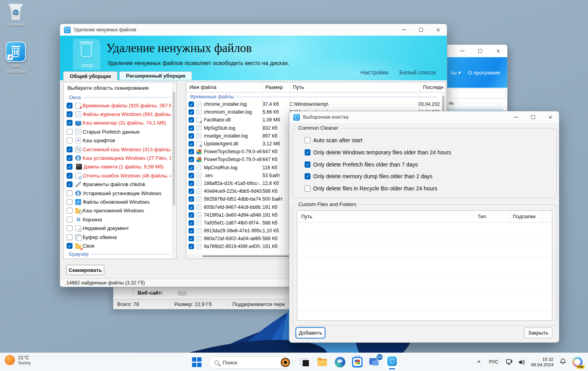  Describe the element at coordinates (119, 237) in the screenshot. I see `scan-area-item: Буфер обмена` at that location.